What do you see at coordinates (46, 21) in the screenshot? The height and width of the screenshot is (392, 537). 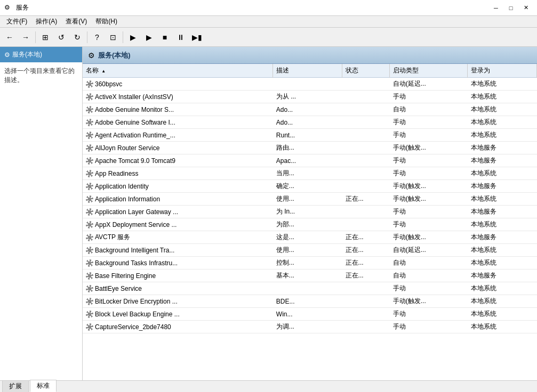 I see `menu-action: 操作(A)` at bounding box center [46, 21].